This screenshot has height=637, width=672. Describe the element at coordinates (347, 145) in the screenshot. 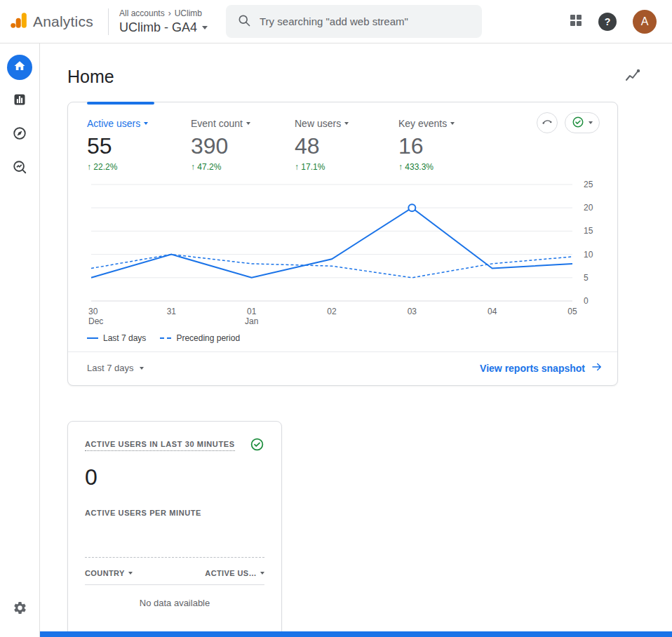

I see `metric-tab-new-users: New users 48 ↑ 17.1%` at that location.